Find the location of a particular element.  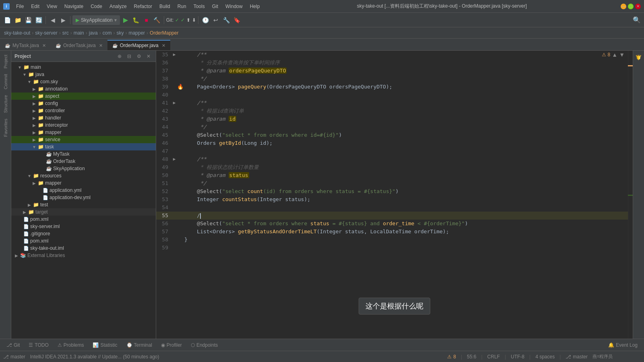

menu-file: File is located at coordinates (20, 6).